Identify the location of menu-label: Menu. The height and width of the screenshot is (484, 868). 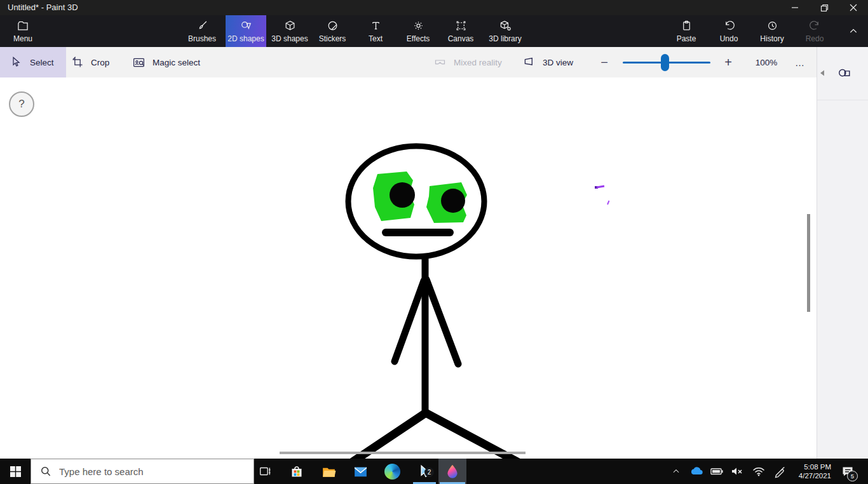
(23, 39).